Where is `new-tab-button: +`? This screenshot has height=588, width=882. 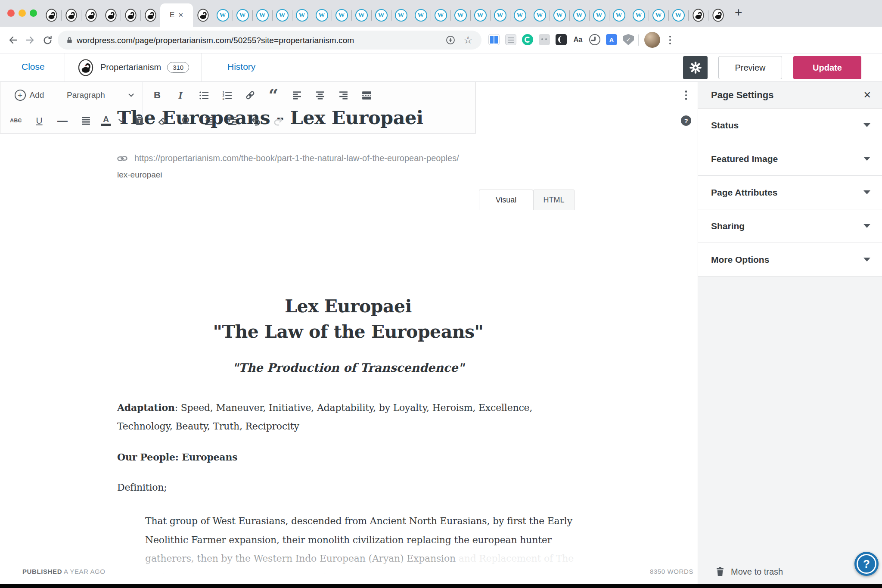
new-tab-button: + is located at coordinates (739, 12).